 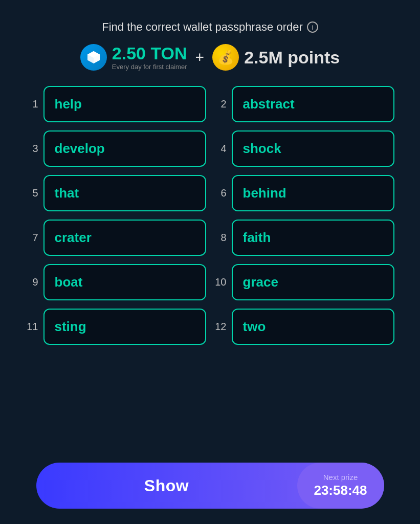 I want to click on word-item: 10grace, so click(x=304, y=282).